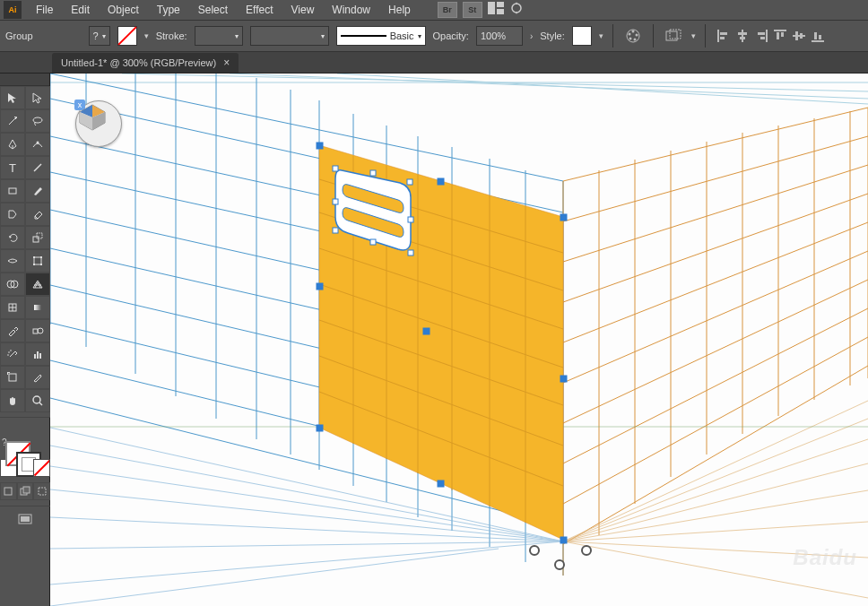  I want to click on eyedropper-tool, so click(13, 331).